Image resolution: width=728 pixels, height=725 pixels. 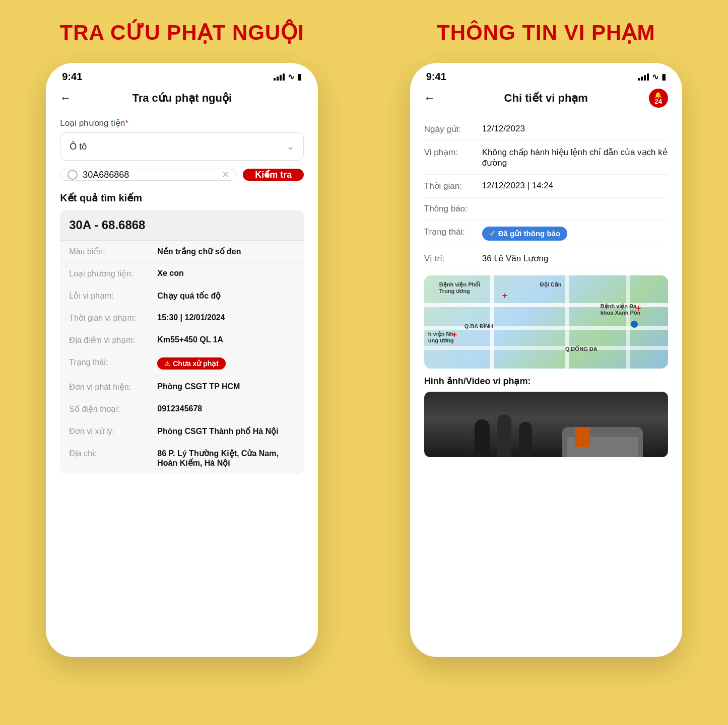 I want to click on right-status-icons: ∿ ▮, so click(x=652, y=77).